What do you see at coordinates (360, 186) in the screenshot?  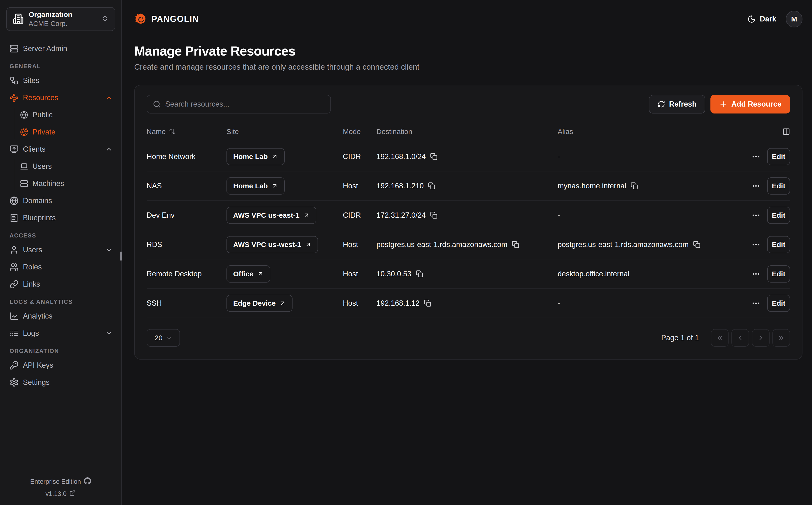 I see `mode-value: Host` at bounding box center [360, 186].